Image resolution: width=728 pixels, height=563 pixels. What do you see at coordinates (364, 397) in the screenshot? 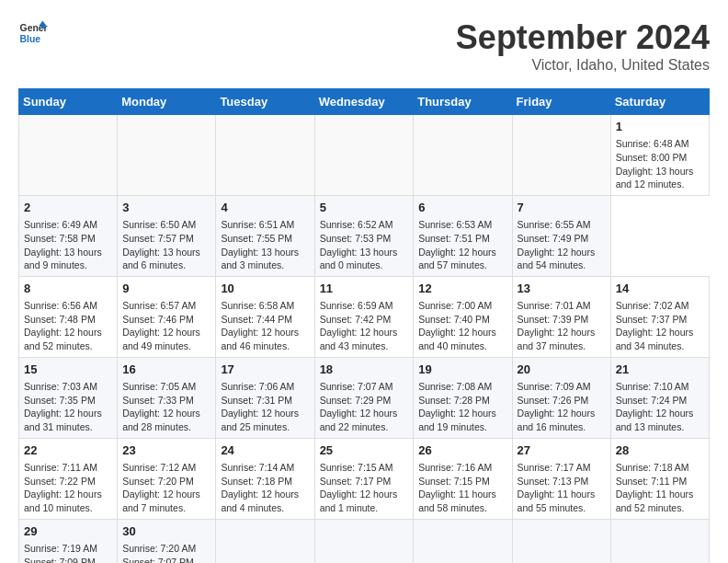
I see `calendar-day-cell: 18Sunrise: 7:07 AMSunset: 7:29 PMDayligh…` at bounding box center [364, 397].